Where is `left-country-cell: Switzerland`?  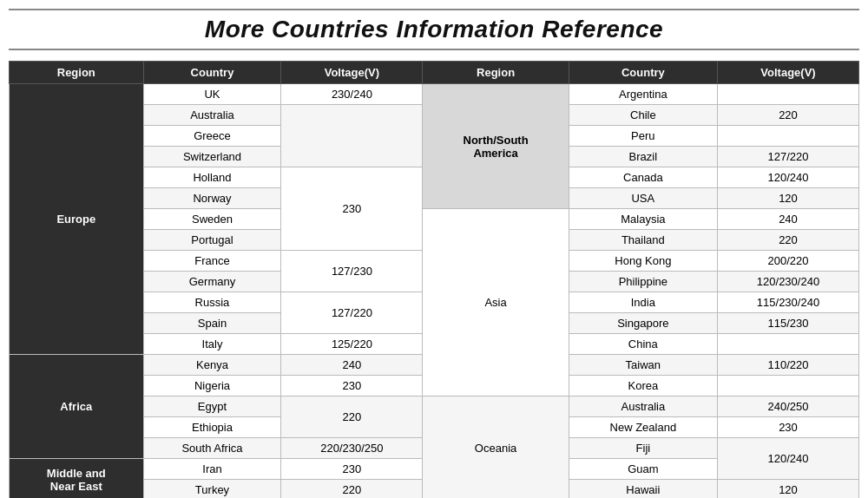 left-country-cell: Switzerland is located at coordinates (212, 157).